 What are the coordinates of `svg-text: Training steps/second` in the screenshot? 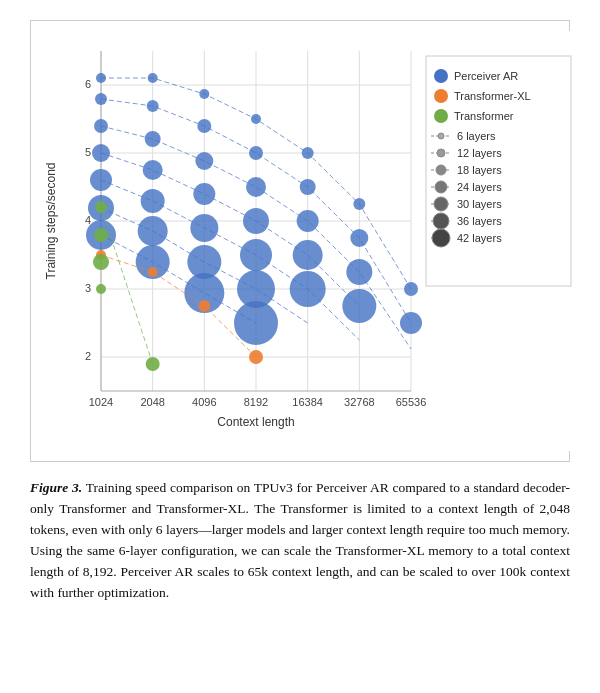 It's located at (51, 222).